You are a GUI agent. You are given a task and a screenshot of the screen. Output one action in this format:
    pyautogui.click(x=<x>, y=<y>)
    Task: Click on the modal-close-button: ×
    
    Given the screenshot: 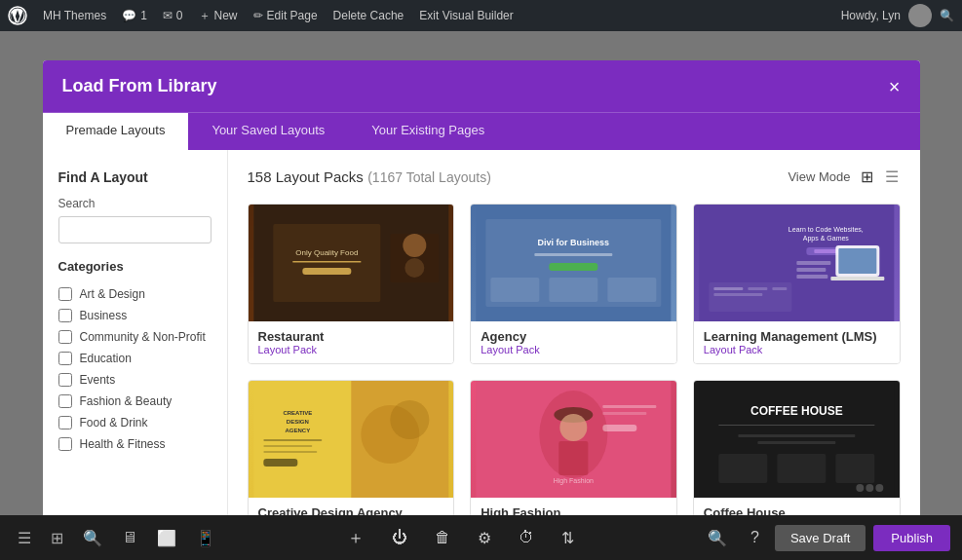 What is the action you would take?
    pyautogui.click(x=895, y=87)
    